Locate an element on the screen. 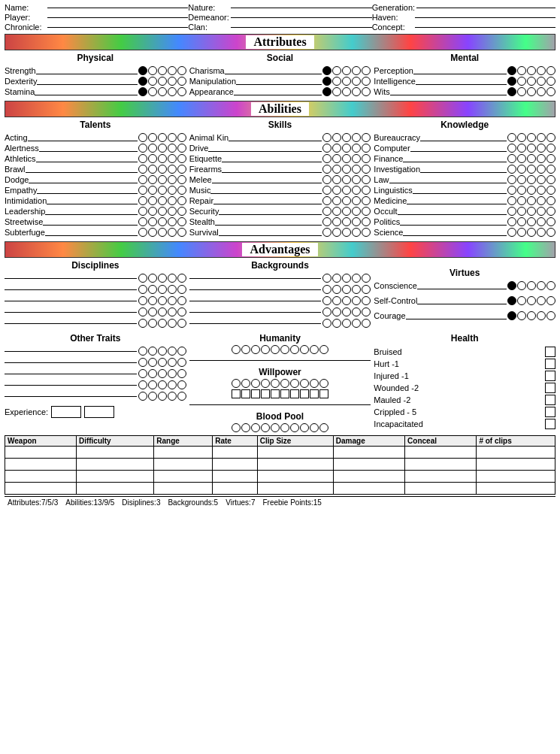  name-input-line is located at coordinates (117, 8).